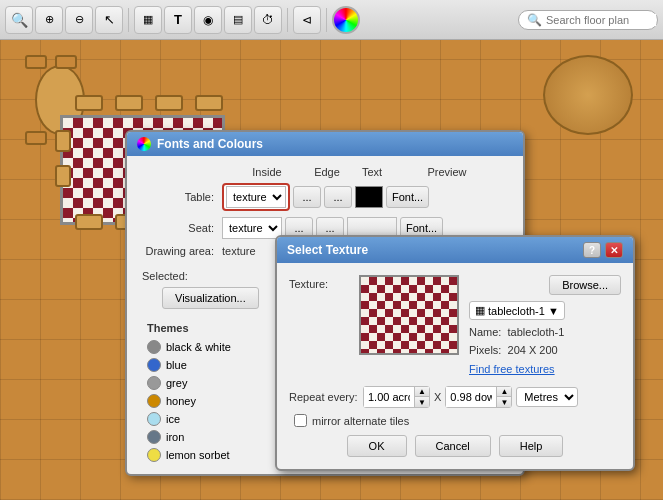  Describe the element at coordinates (409, 315) in the screenshot. I see `texture-preview` at that location.